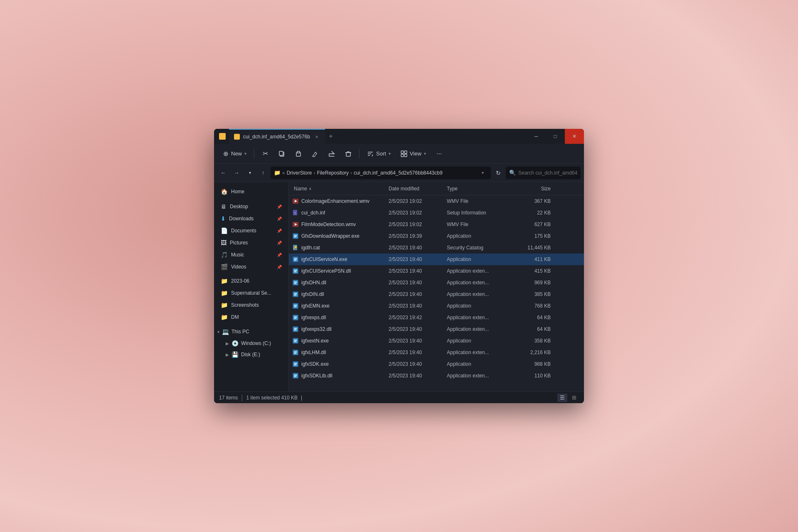  I want to click on col-type-header: Type, so click(480, 189).